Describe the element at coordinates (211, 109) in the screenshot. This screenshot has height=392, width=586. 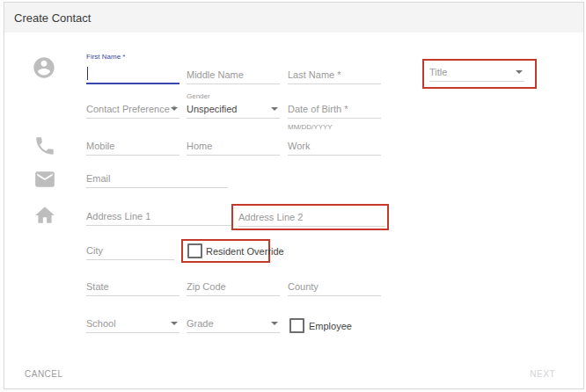
I see `gender-value: Unspecified` at that location.